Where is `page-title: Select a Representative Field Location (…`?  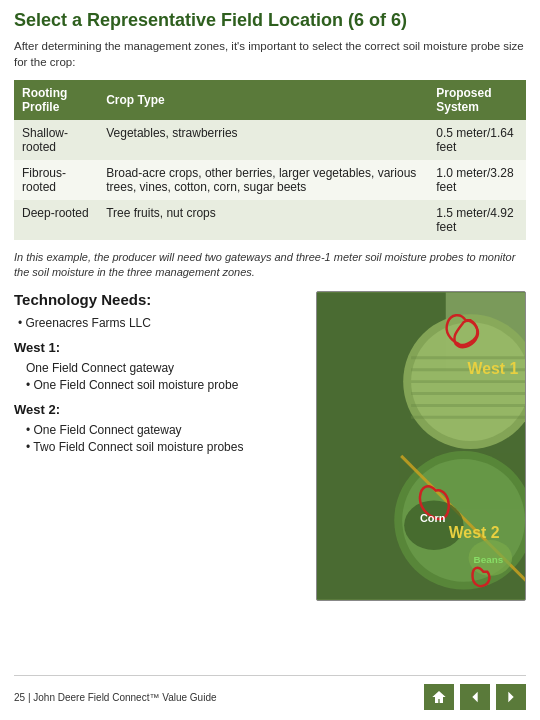
page-title: Select a Representative Field Location (… is located at coordinates (270, 21).